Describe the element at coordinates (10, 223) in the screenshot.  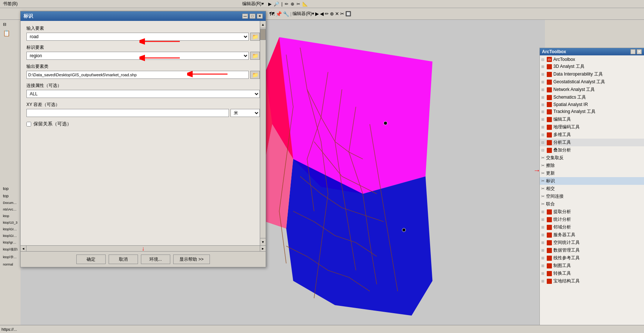
I see `catalog-item-6: ktop\10_3` at that location.